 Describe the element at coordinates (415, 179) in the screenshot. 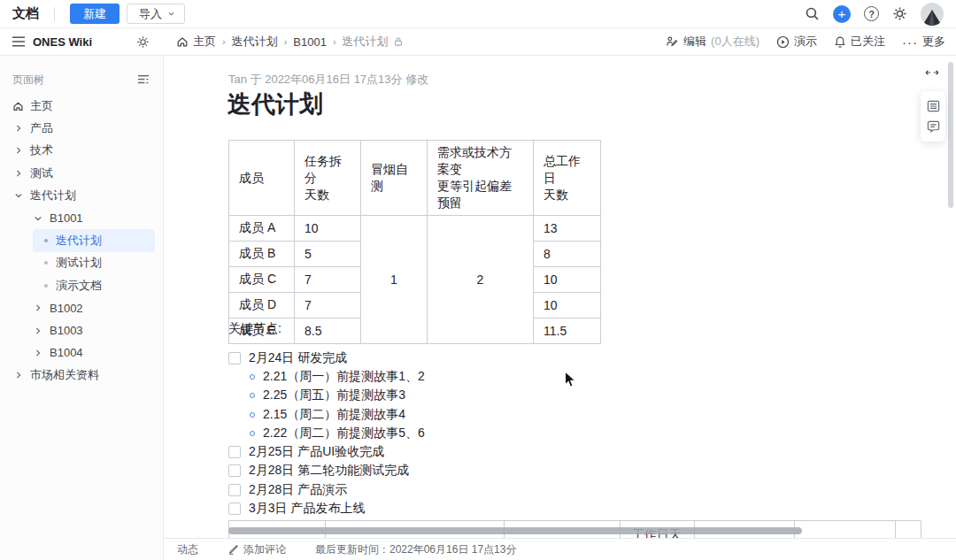

I see `table-header-row: 成员 任务拆分 天数 冒烟自测 需求或技术方案变 更等引起偏差预留 总工作日 天…` at that location.